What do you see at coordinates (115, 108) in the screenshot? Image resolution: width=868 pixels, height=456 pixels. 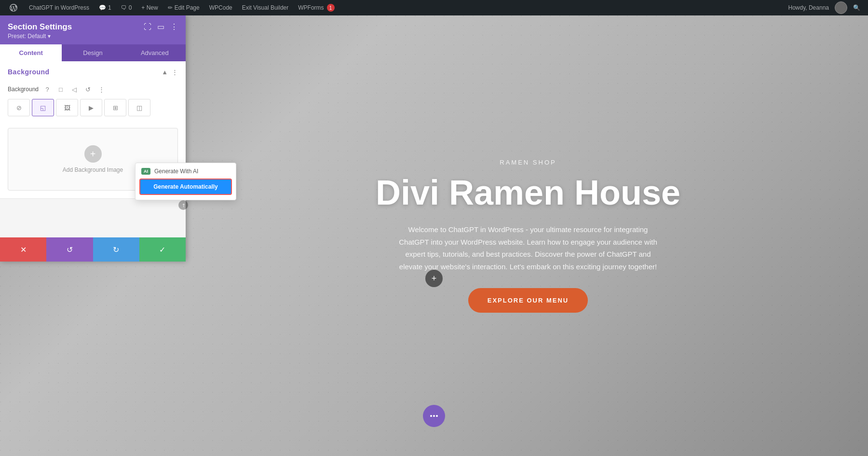 I see `bg-type-pattern: ⊞` at bounding box center [115, 108].